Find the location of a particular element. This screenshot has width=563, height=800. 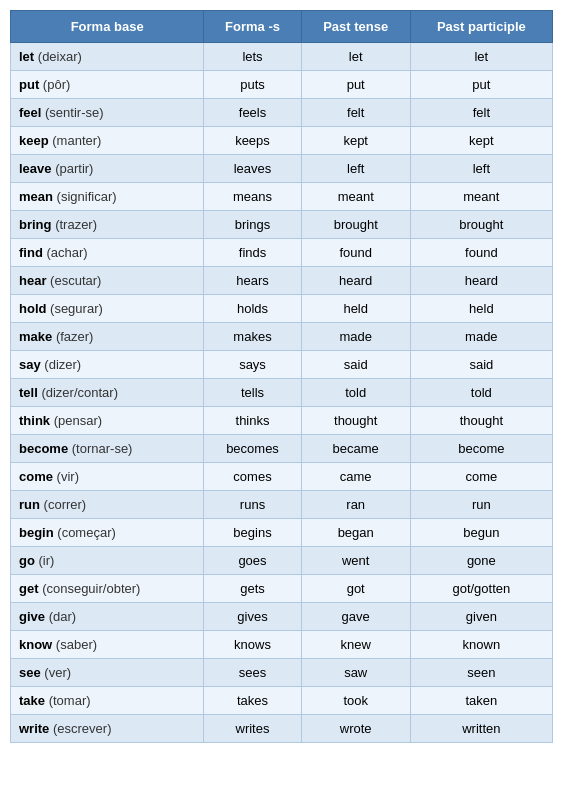

cell-past-tense: said is located at coordinates (356, 365).